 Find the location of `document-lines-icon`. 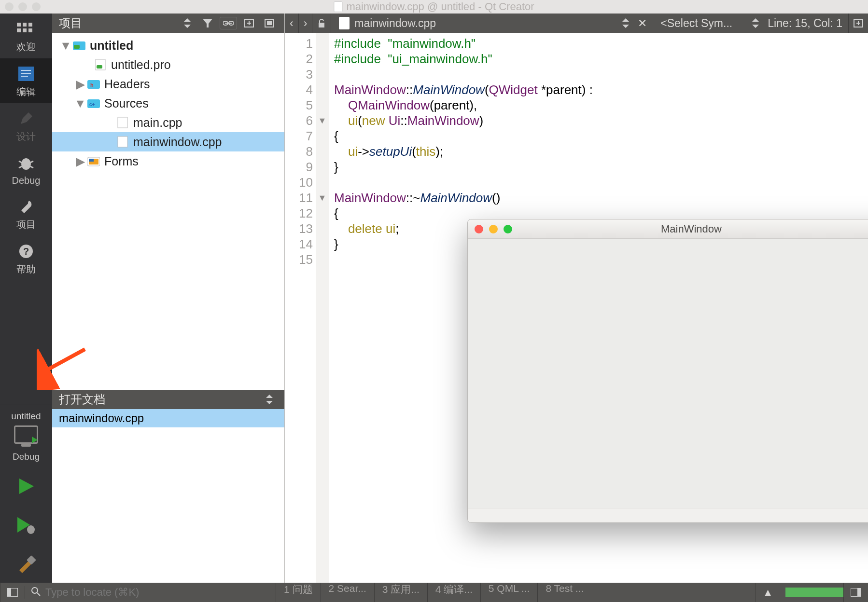

document-lines-icon is located at coordinates (26, 74).